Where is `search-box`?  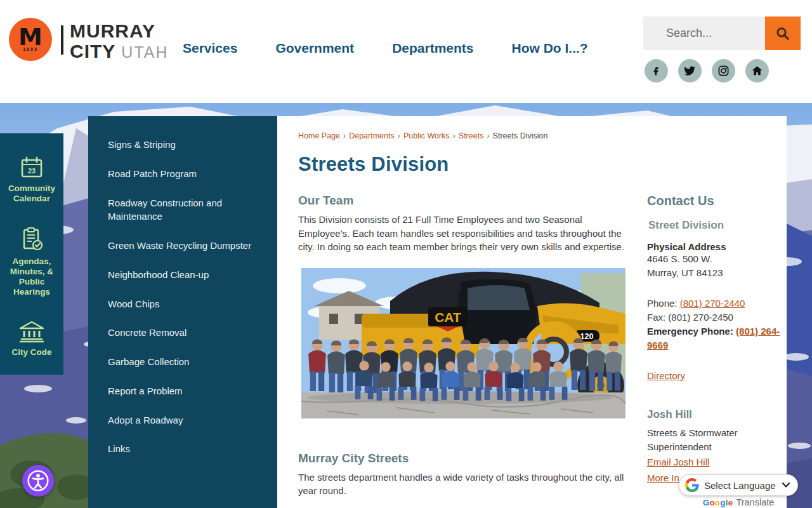
search-box is located at coordinates (704, 33).